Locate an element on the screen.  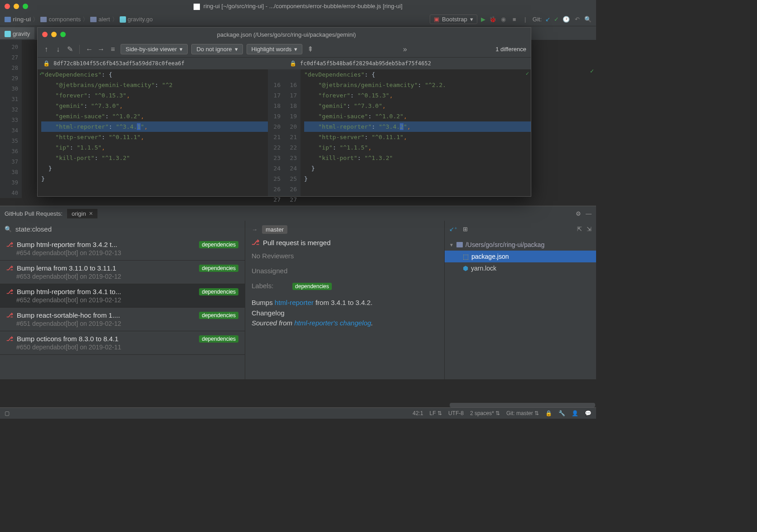
expand-all-icon: ⇱ is located at coordinates (579, 229).